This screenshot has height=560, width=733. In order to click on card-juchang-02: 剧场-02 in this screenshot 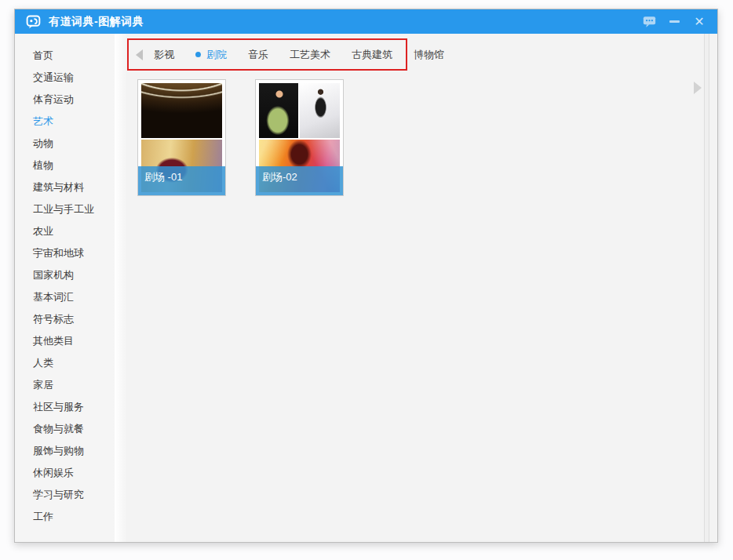, I will do `click(300, 138)`.